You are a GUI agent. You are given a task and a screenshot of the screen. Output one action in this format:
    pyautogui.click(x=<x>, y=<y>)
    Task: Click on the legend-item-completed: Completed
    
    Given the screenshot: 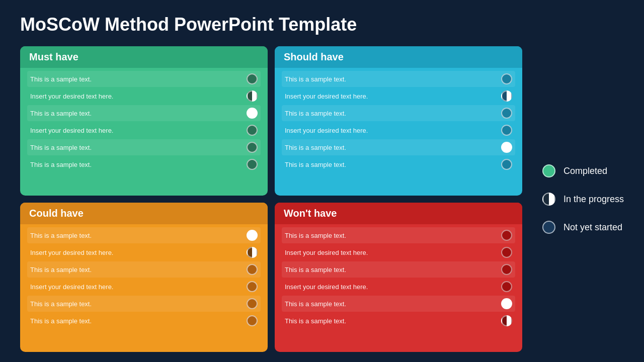 What is the action you would take?
    pyautogui.click(x=583, y=171)
    